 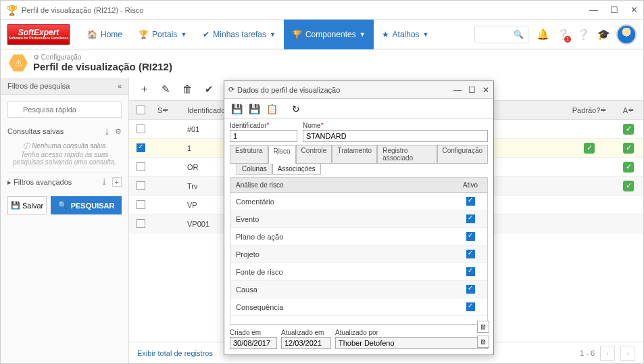 I want to click on add-icon: +, so click(x=117, y=182).